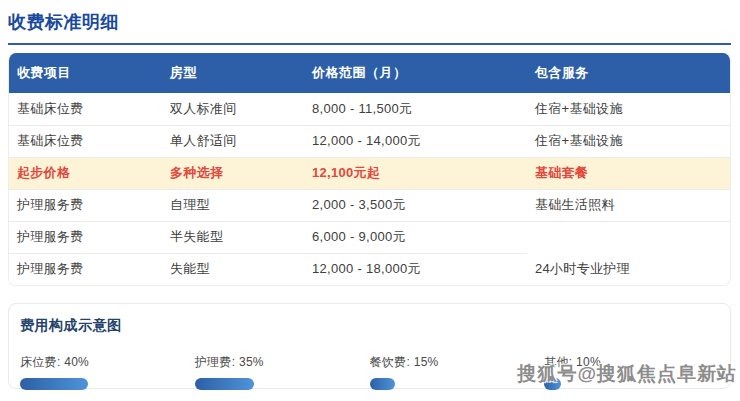  I want to click on chart-label: 床位费: 40%, so click(108, 362).